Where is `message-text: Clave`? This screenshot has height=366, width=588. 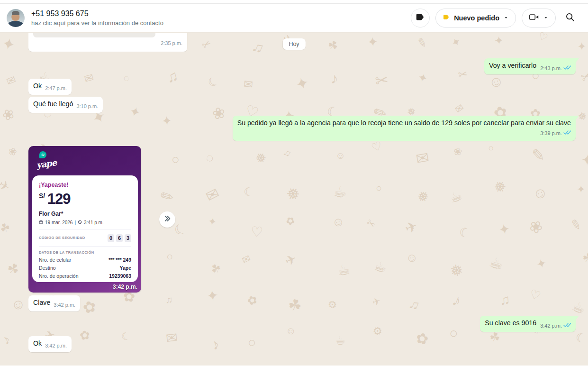 message-text: Clave is located at coordinates (42, 302).